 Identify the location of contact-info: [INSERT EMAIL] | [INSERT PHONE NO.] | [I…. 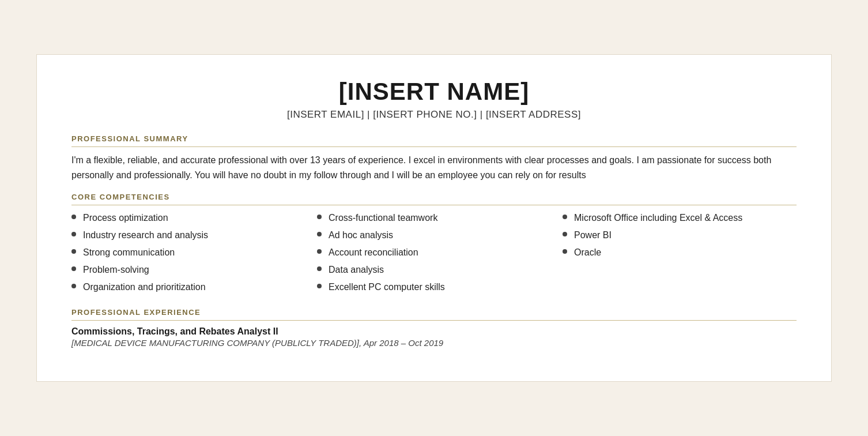
(434, 115).